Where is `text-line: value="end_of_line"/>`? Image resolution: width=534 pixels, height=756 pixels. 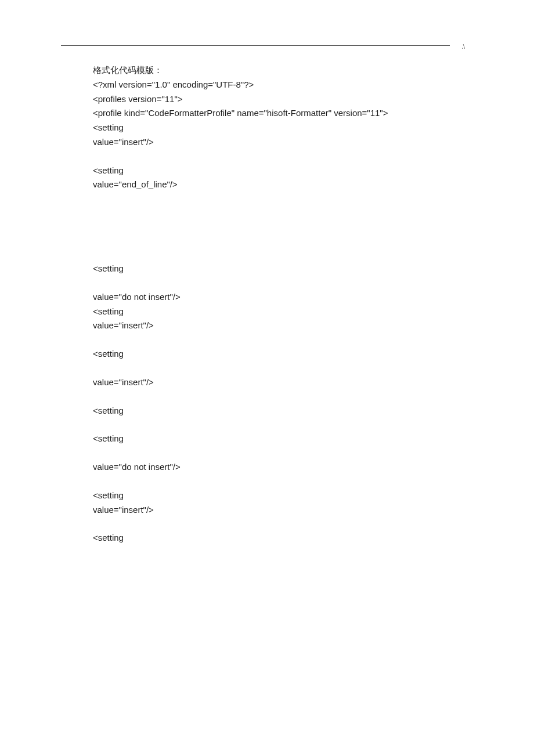
text-line: value="end_of_line"/> is located at coordinates (287, 185).